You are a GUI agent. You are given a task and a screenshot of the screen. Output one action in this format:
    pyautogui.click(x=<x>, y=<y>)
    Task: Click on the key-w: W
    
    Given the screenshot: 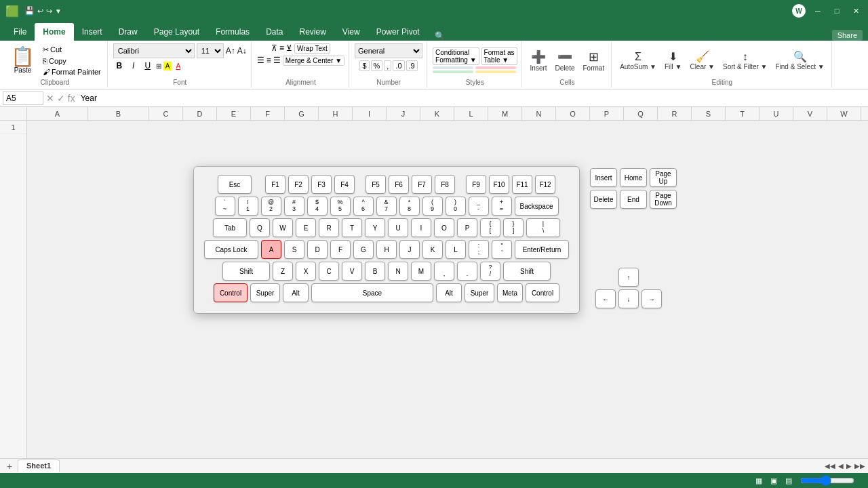 What is the action you would take?
    pyautogui.click(x=283, y=228)
    